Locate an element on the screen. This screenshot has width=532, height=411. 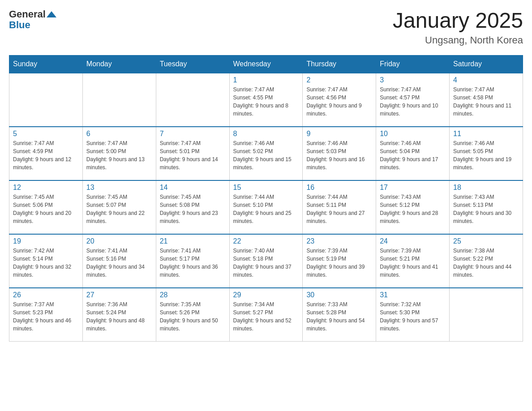
day-number: 31 is located at coordinates (413, 295).